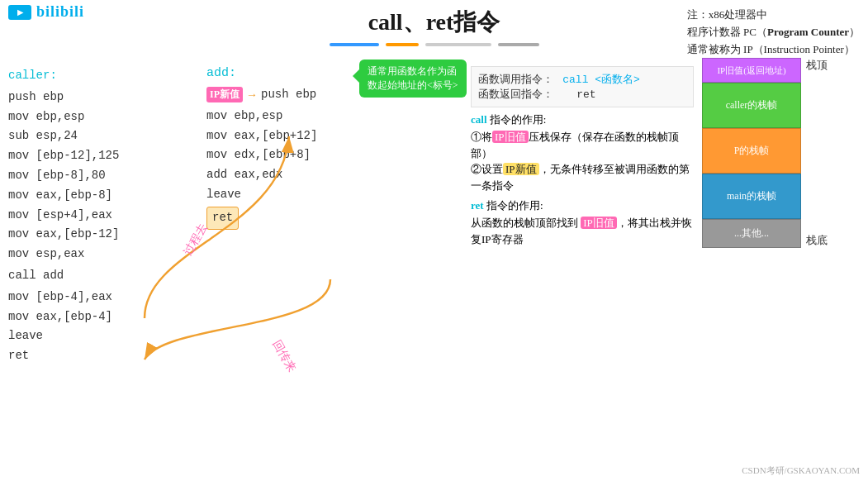 The image size is (868, 481). Describe the element at coordinates (99, 176) in the screenshot. I see `left-line-5: mov [ebp-8],80` at that location.